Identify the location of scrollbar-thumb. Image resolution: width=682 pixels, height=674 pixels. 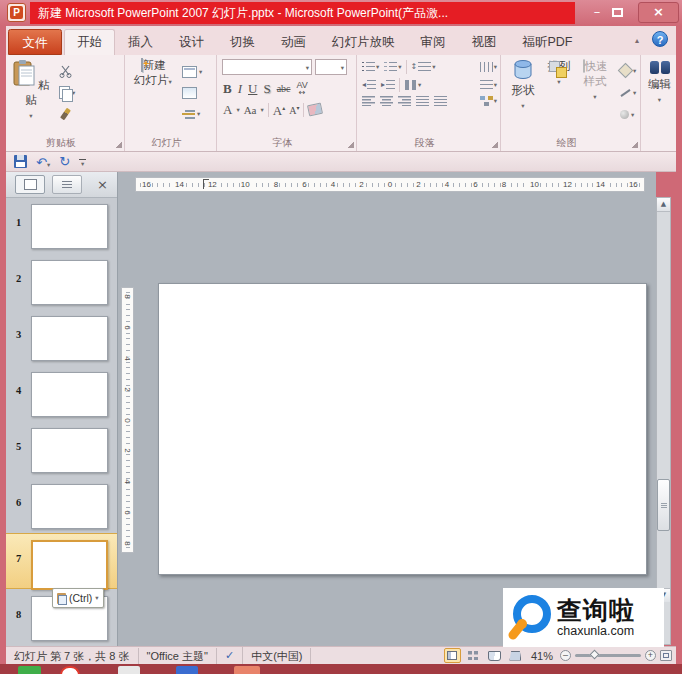
(664, 505).